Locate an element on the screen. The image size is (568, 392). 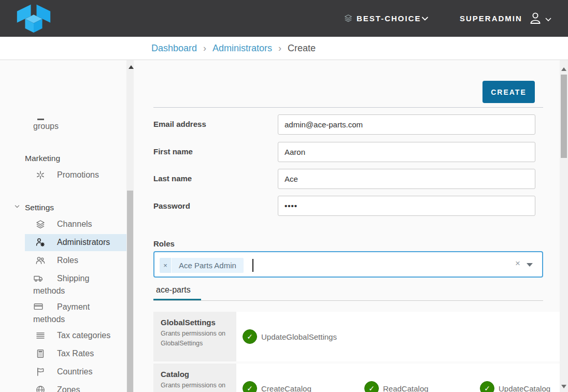
permission-group-name: GlobalSettings is located at coordinates (195, 322).